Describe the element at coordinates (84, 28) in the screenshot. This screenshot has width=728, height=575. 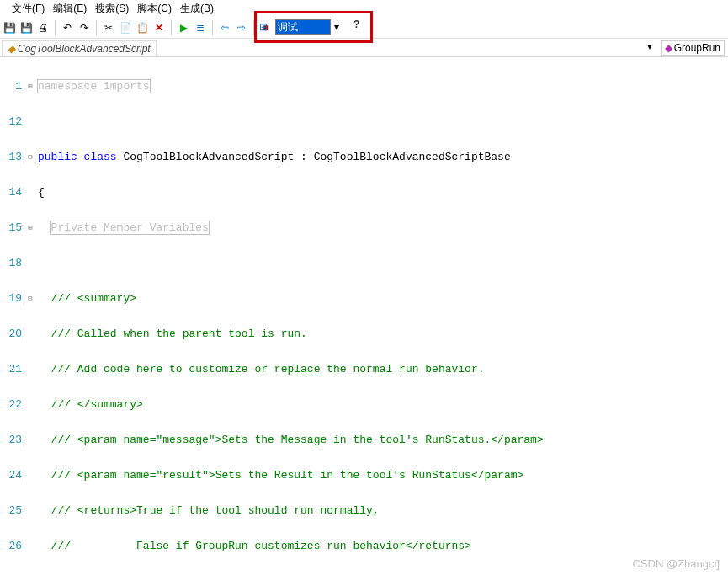
I see `redo-icon: ↷` at that location.